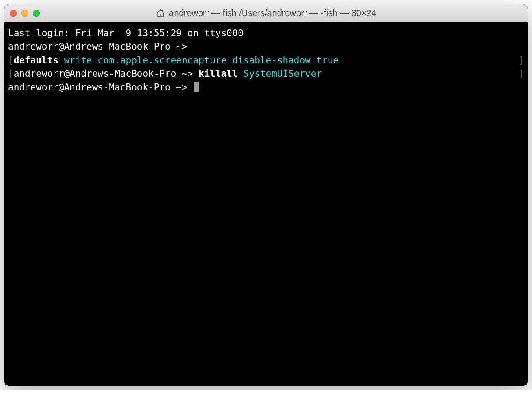  I want to click on command-name: killall, so click(218, 74).